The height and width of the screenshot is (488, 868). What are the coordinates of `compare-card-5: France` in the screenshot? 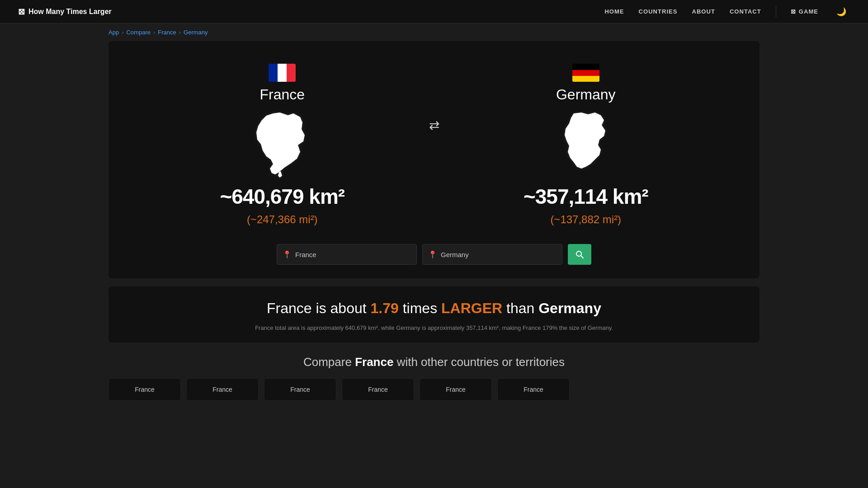 It's located at (456, 389).